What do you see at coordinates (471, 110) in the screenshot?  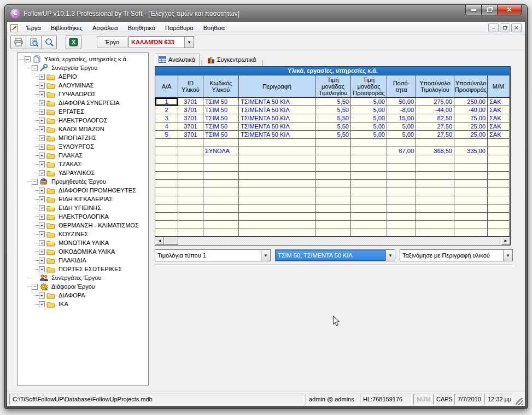 I see `grid-row-1-cell-8: -40,00` at bounding box center [471, 110].